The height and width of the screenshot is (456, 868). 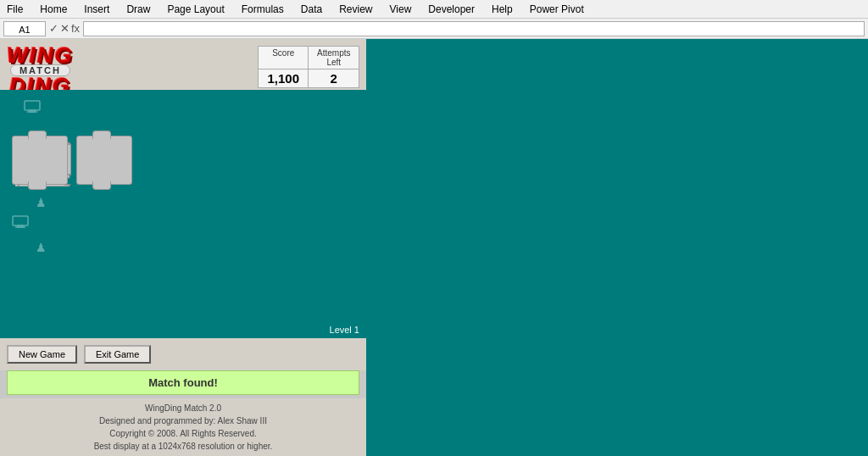 I want to click on menu-file: File, so click(x=15, y=9).